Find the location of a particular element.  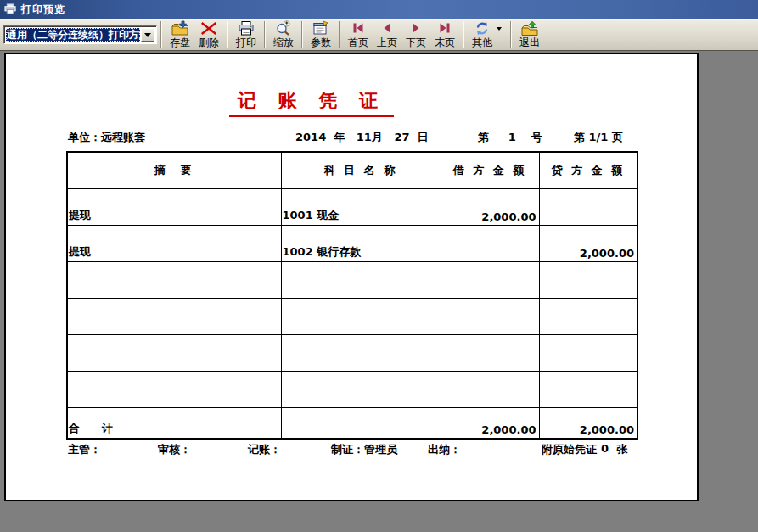

next-page-icon is located at coordinates (416, 29).